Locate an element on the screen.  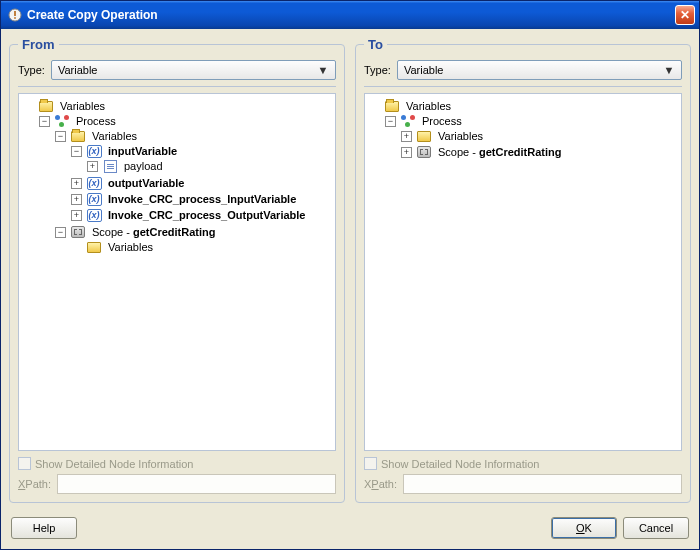
button-bar: Help OK Cancel is located at coordinates (350, 530).